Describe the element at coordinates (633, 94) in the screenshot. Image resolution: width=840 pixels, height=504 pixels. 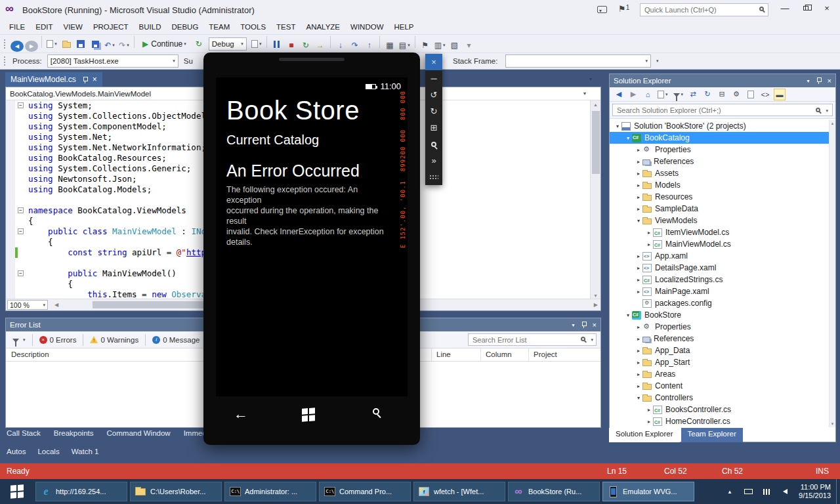
I see `forward-icon: ▶` at that location.